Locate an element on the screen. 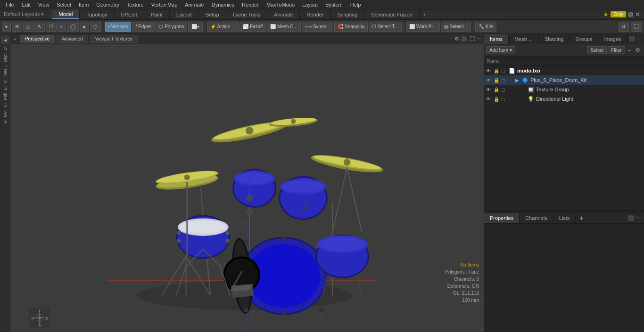 The width and height of the screenshot is (644, 332). reset-button: ↺ is located at coordinates (624, 27).